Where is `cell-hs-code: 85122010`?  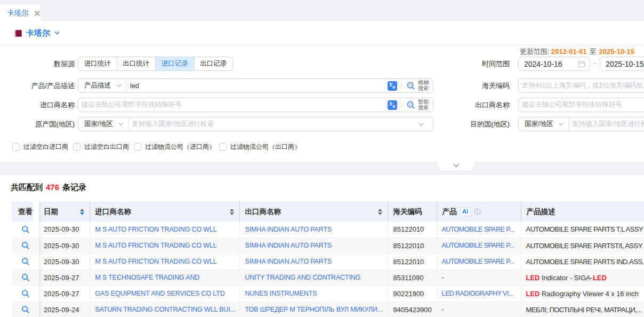 cell-hs-code: 85122010 is located at coordinates (413, 261).